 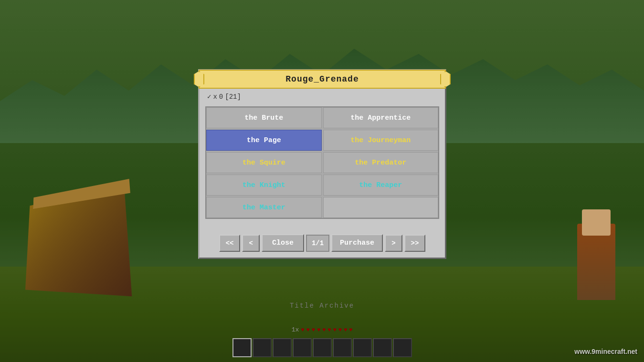 I want to click on nav-prev-button: <, so click(x=251, y=243).